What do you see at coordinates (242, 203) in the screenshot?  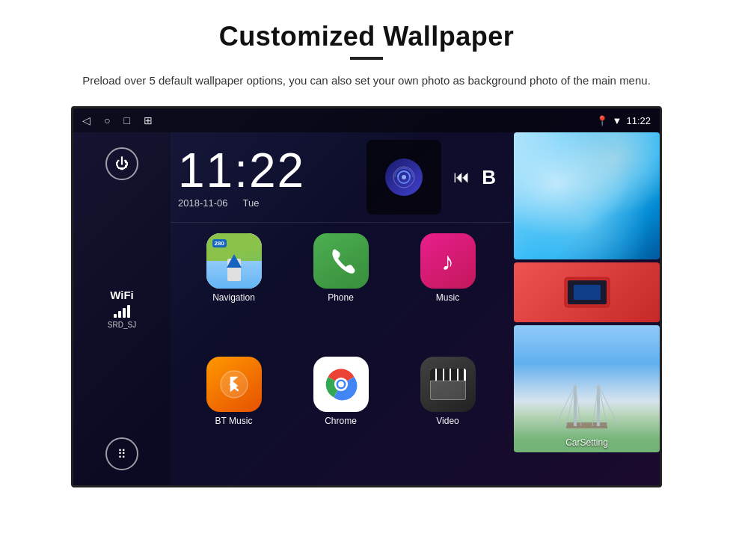 I see `clock-date: 2018-11-06 Tue` at bounding box center [242, 203].